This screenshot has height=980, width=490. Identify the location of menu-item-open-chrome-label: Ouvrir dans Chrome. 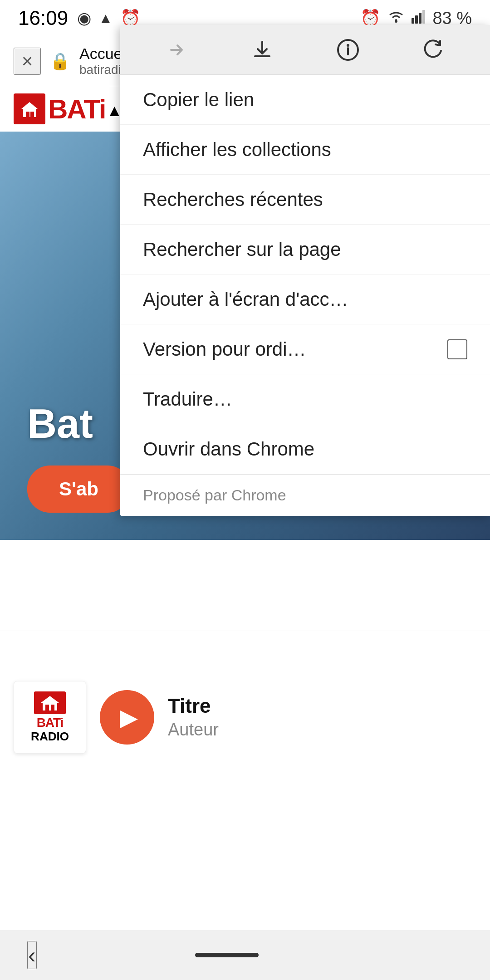
(229, 449).